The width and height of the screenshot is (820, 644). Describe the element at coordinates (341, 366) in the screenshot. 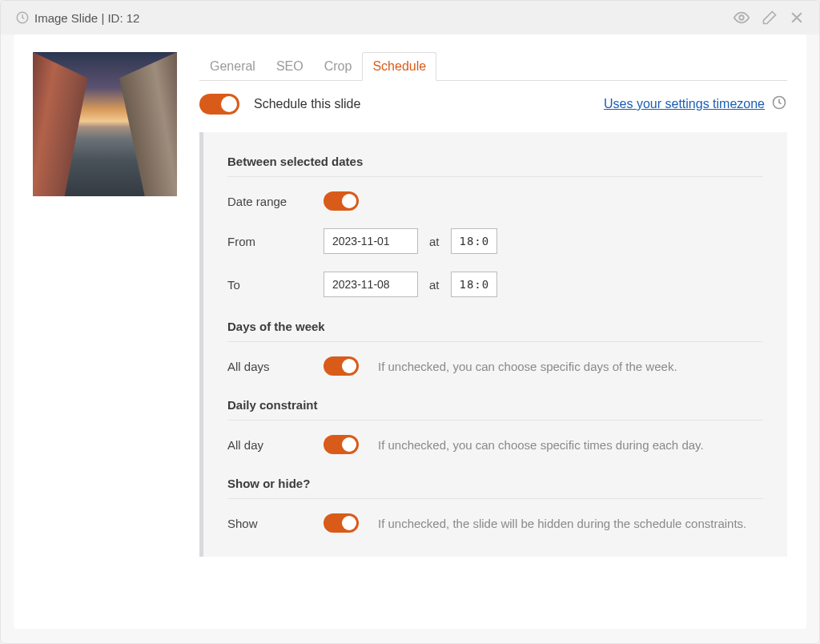

I see `all-days-toggle` at that location.